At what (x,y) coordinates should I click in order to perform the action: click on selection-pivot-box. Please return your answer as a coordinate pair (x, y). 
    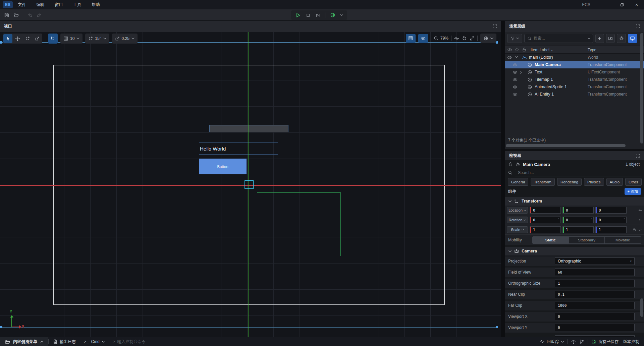
    Looking at the image, I should click on (249, 185).